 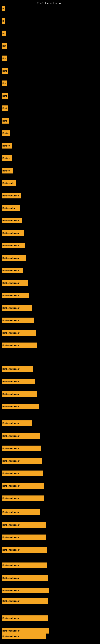 What do you see at coordinates (10, 208) in the screenshot?
I see `bar-item-17: Bottleneck r` at bounding box center [10, 208].